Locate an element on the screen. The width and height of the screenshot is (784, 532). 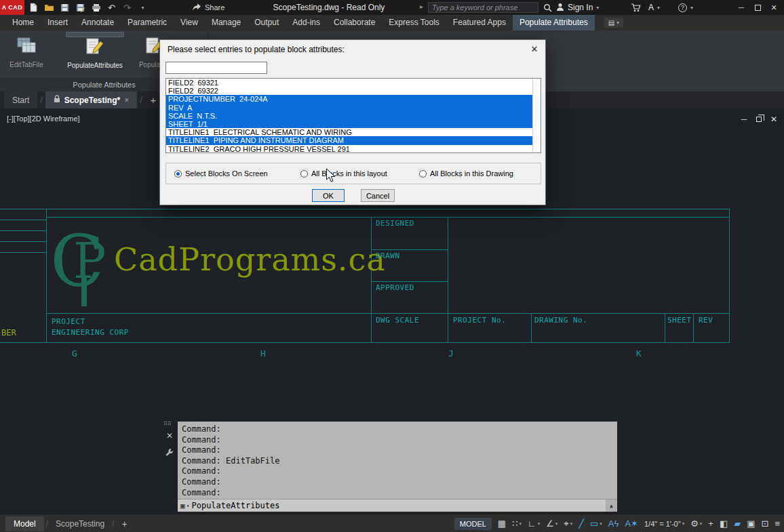
file-tab-start: Start is located at coordinates (20, 100).